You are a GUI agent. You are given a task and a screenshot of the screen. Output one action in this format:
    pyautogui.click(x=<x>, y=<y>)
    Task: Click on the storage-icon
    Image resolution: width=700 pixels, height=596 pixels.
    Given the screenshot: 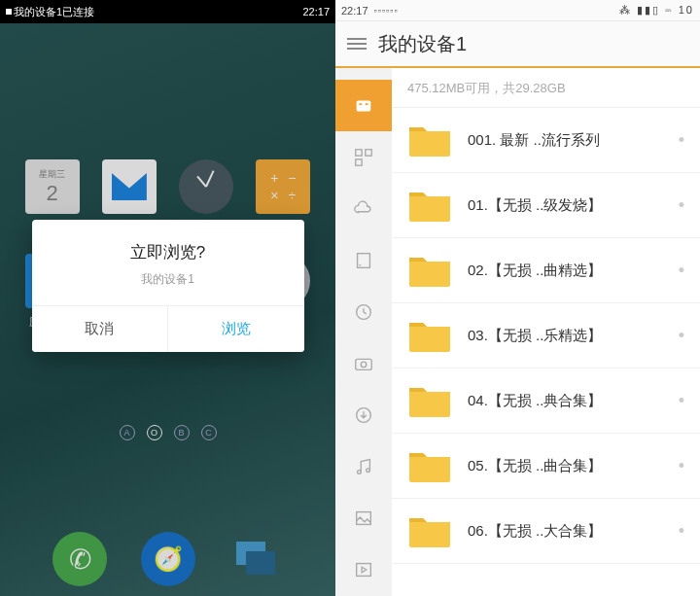 What is the action you would take?
    pyautogui.click(x=364, y=261)
    